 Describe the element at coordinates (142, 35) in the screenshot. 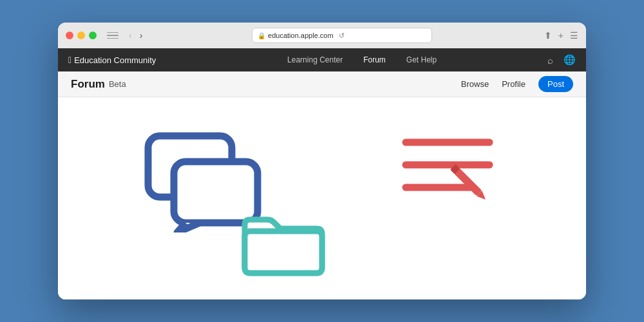

I see `forward-arrow: ›` at that location.